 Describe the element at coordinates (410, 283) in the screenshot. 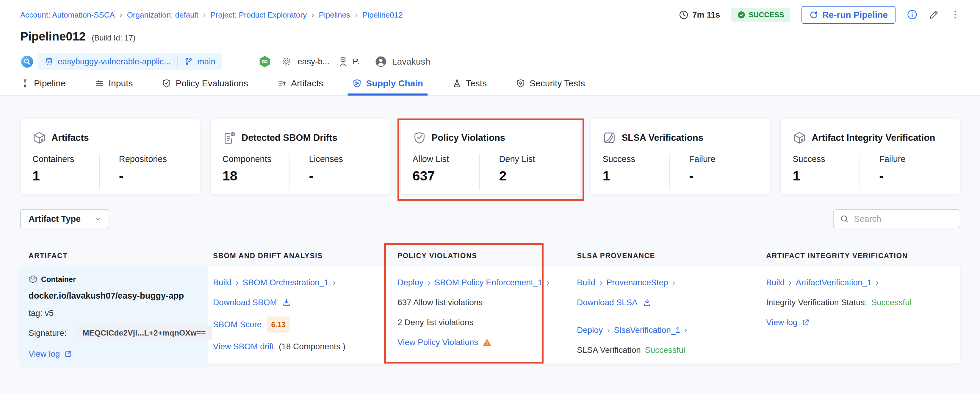

I see `policy-stage-link: Deploy` at that location.